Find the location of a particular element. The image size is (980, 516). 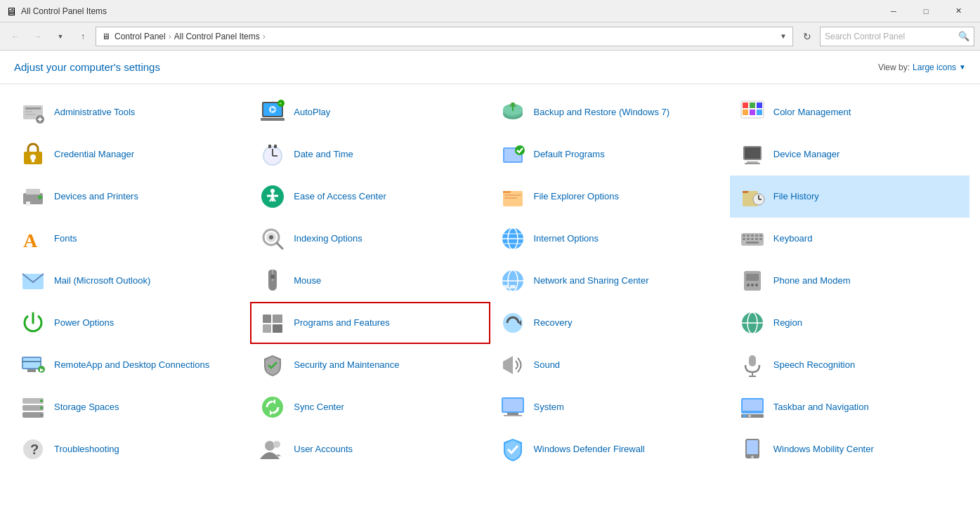

item-mouse: Mouse is located at coordinates (370, 281).